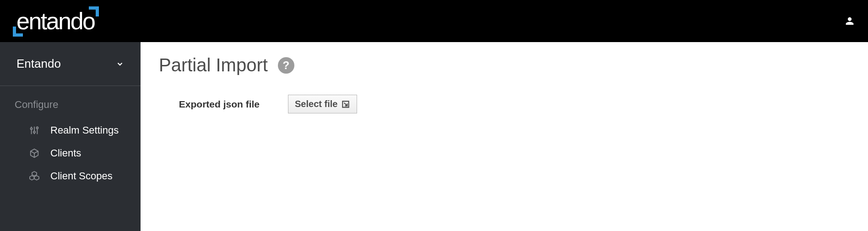  Describe the element at coordinates (34, 176) in the screenshot. I see `cubes-icon` at that location.